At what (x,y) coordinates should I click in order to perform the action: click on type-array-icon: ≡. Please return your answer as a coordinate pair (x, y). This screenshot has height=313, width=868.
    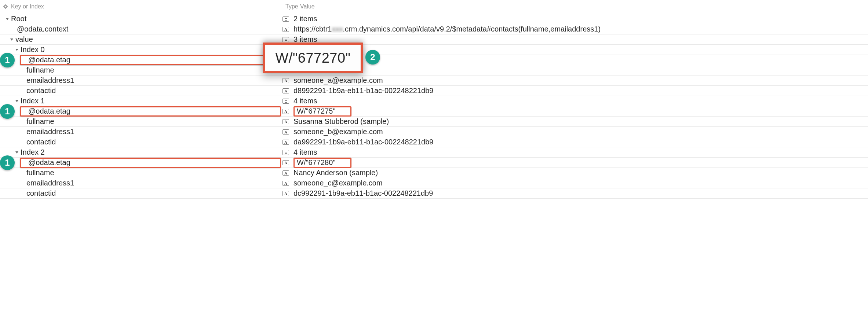
    Looking at the image, I should click on (286, 40).